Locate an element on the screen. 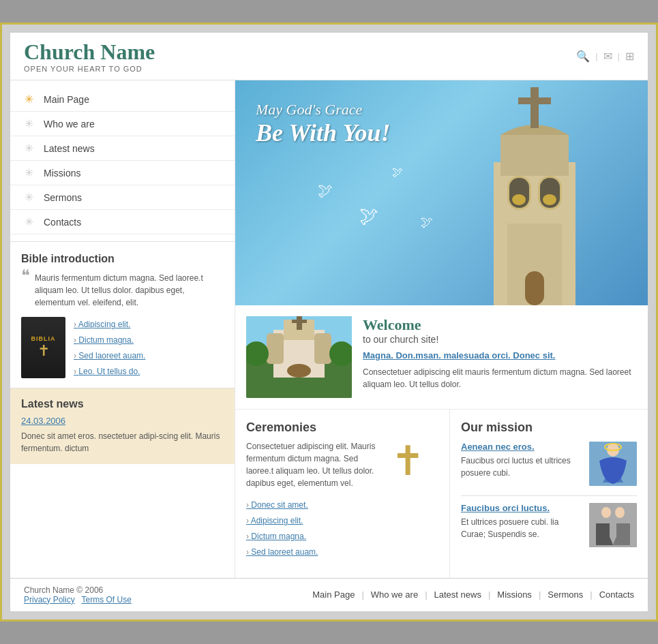  news-date: 24.03.2006 is located at coordinates (123, 421).